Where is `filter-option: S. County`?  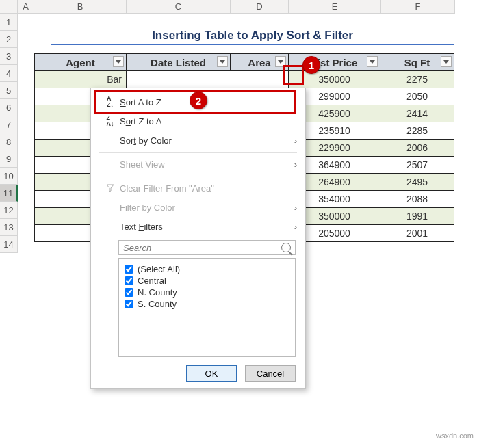
filter-option: S. County is located at coordinates (207, 304).